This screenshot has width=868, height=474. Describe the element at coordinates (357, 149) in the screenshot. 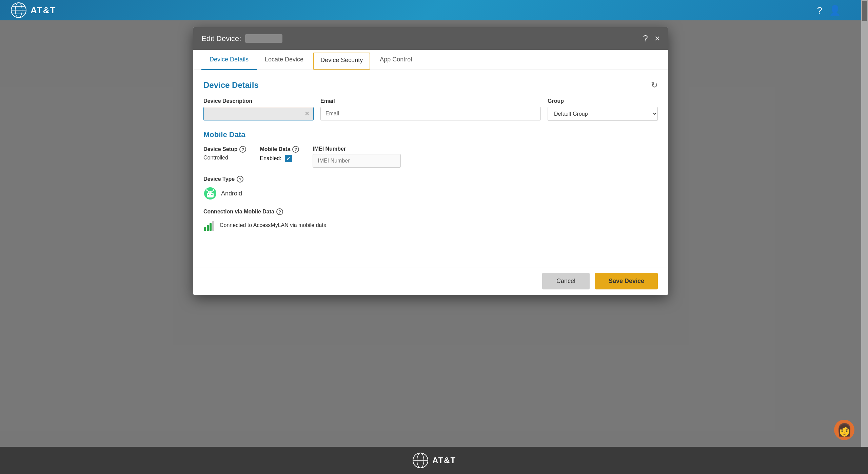

I see `imei-label: IMEI Number` at that location.